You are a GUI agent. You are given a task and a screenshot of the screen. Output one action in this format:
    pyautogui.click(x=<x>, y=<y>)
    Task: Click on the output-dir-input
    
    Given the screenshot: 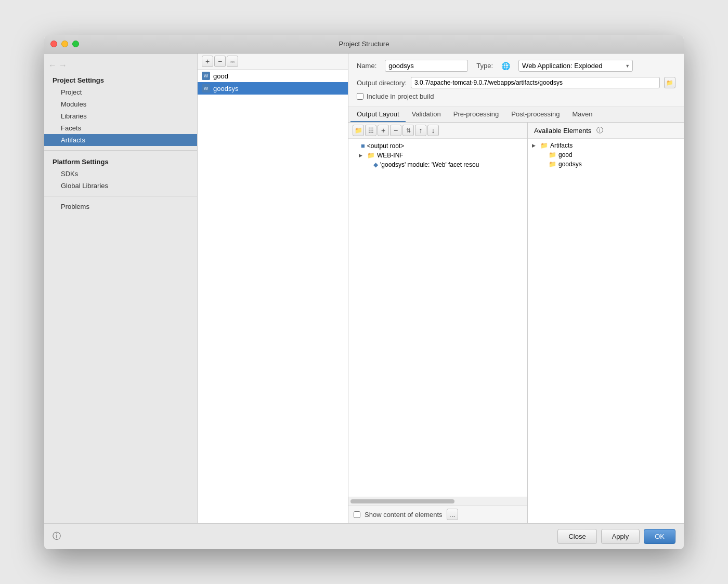 What is the action you would take?
    pyautogui.click(x=536, y=83)
    